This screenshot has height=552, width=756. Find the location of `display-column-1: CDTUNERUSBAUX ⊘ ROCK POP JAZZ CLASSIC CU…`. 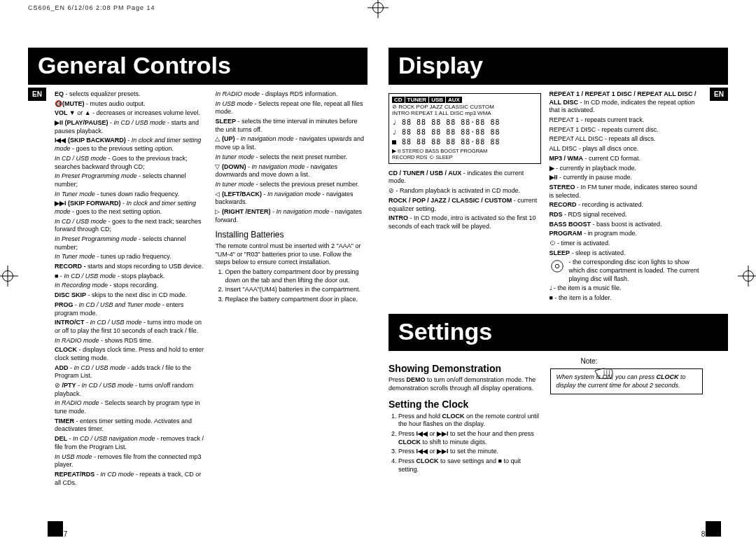

display-column-1: CDTUNERUSBAUX ⊘ ROCK POP JAZZ CLASSIC CU… is located at coordinates (465, 198).